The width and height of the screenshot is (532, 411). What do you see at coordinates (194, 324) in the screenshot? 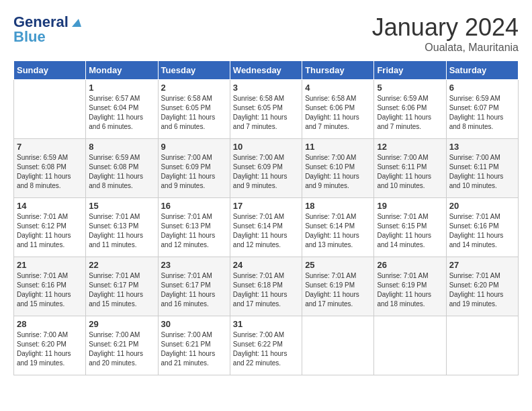
I see `day-number: 30` at bounding box center [194, 324].